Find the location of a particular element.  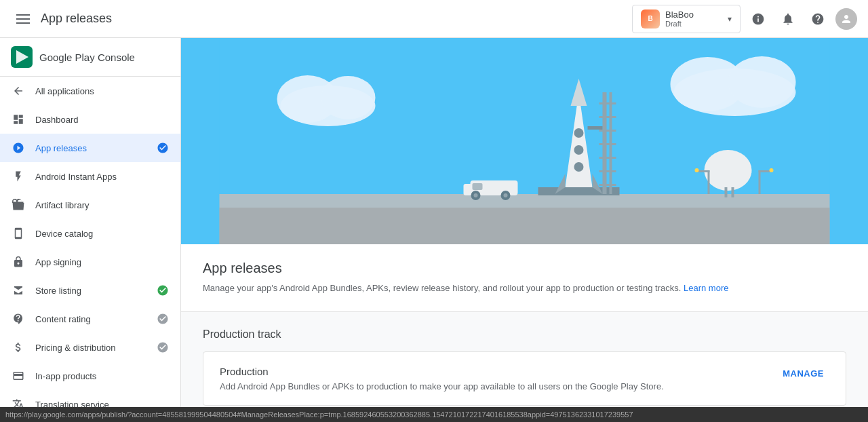

track-section-title: Production track is located at coordinates (525, 334).